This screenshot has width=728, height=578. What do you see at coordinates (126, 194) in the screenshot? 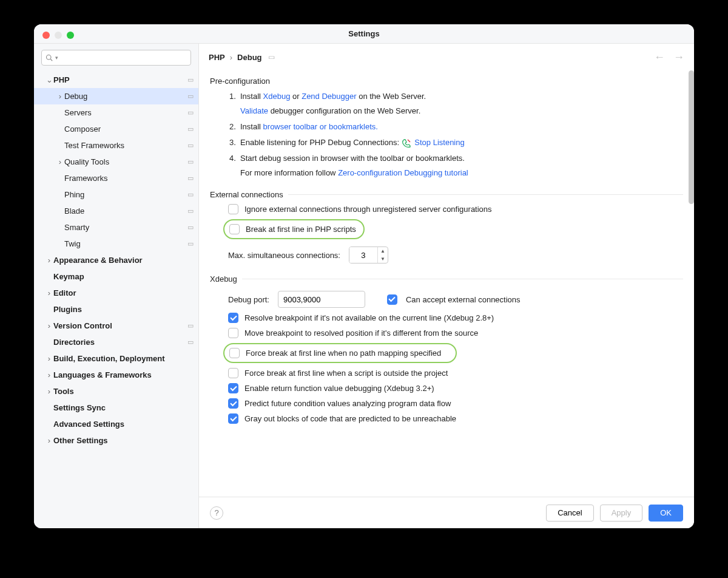
I see `sidebar-item-label: Phing` at bounding box center [126, 194].